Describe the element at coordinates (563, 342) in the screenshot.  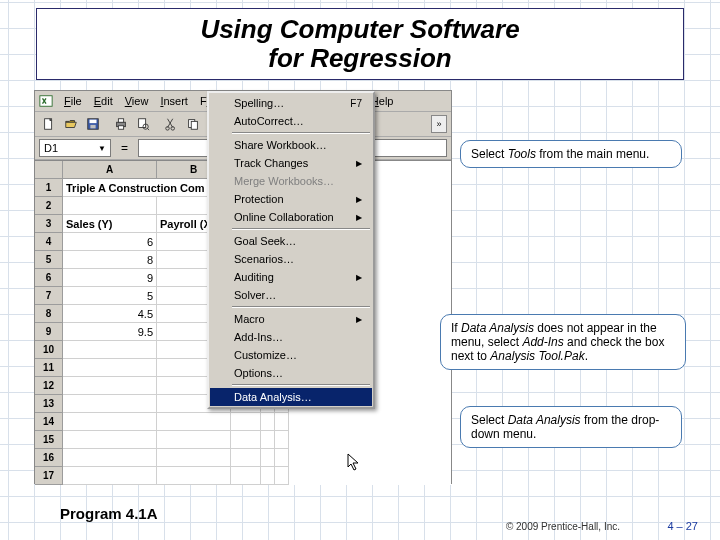
I see `callout-data-analysis-missing: If Data Analysis does not appear in the …` at that location.